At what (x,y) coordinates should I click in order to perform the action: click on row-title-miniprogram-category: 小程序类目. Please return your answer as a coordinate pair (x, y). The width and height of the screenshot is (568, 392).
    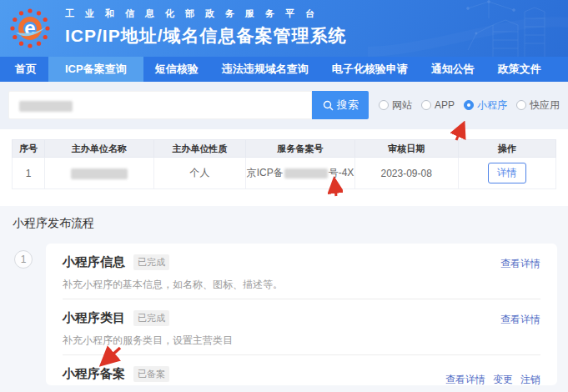
    Looking at the image, I should click on (93, 319).